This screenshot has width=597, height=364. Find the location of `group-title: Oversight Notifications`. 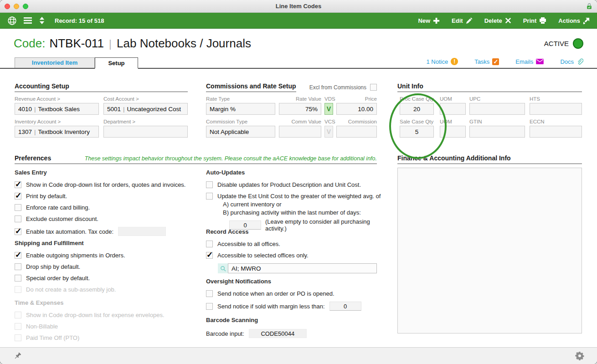

group-title: Oversight Notifications is located at coordinates (293, 282).